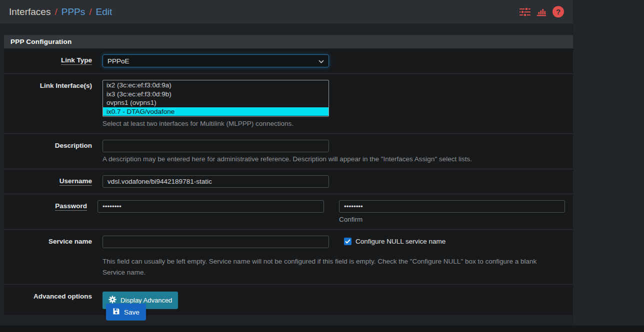 The image size is (644, 332). Describe the element at coordinates (216, 182) in the screenshot. I see `username-input` at that location.